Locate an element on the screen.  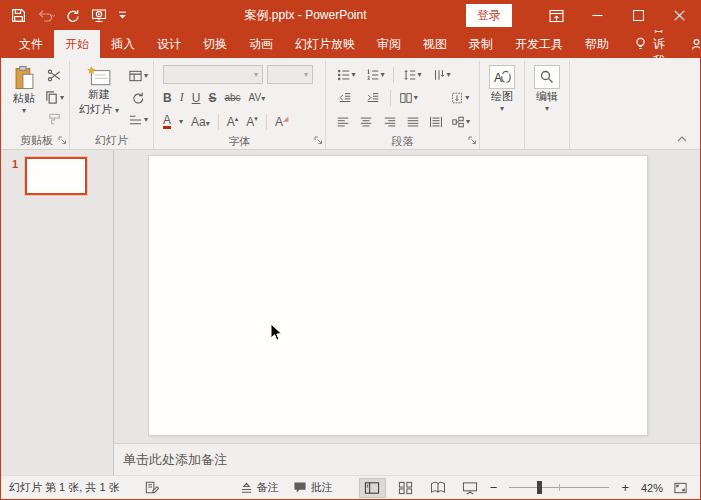
columns-button: ▾ is located at coordinates (408, 98).